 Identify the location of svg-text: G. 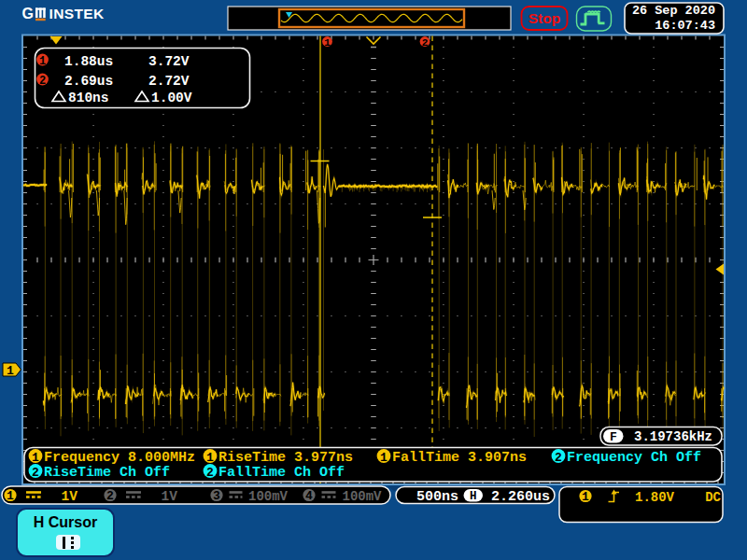
(28, 13).